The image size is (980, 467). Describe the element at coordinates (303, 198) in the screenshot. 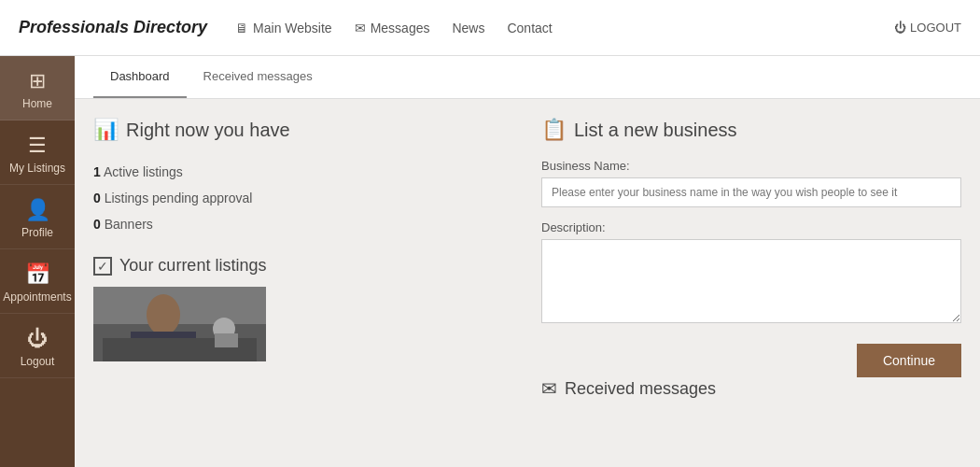

I see `pending-listings-stat: 0 Listings pending approval` at that location.